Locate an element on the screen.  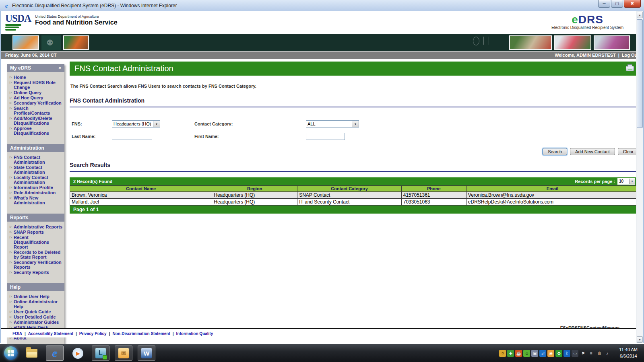
teamviewer-icon: ⇄ is located at coordinates (543, 353).